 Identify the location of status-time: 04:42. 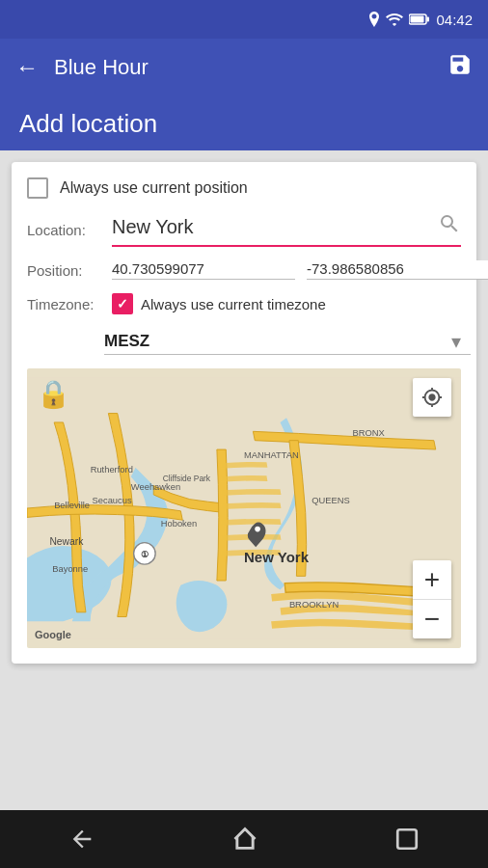
(454, 19).